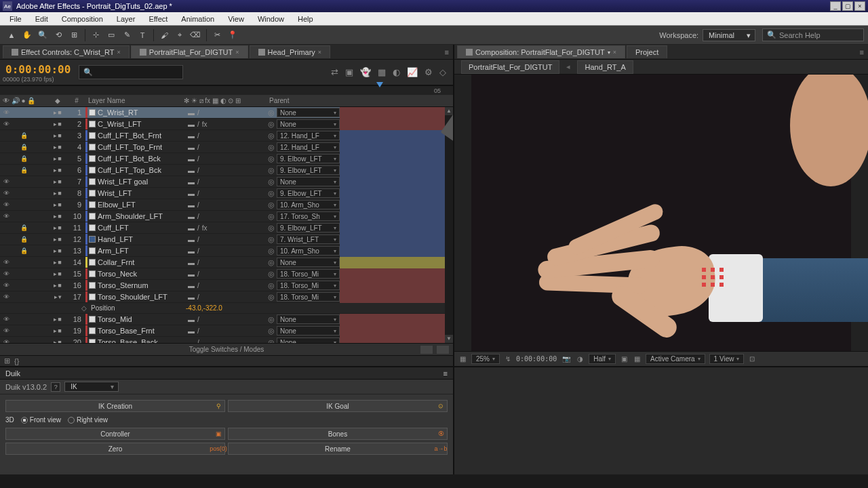 The width and height of the screenshot is (868, 488). I want to click on footer-timecode: 0:00:00:00, so click(536, 359).